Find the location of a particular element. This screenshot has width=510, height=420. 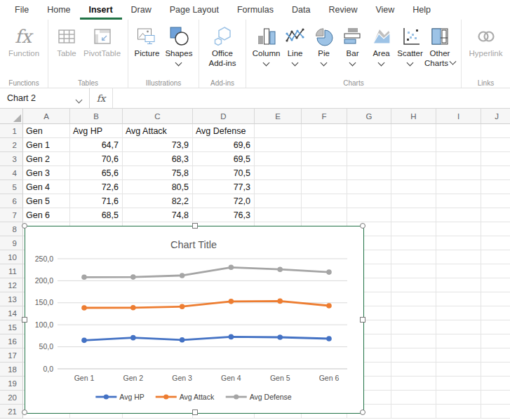

column-header-C: C is located at coordinates (158, 116).